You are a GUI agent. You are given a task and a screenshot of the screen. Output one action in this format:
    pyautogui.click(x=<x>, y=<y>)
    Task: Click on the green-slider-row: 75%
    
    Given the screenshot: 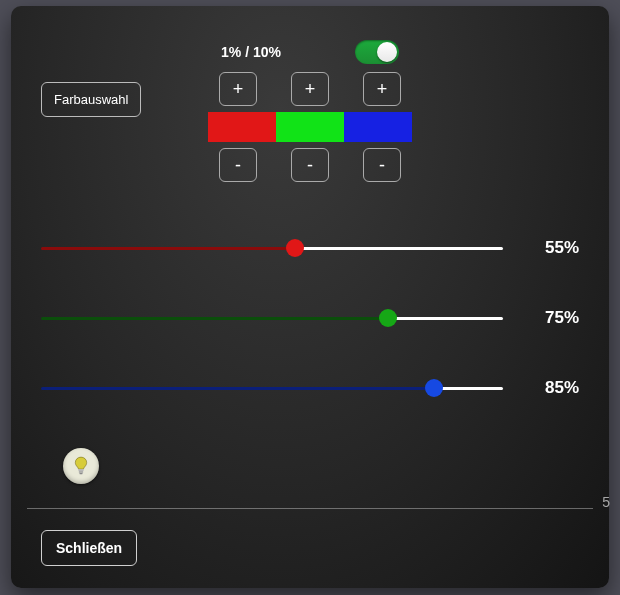 What is the action you would take?
    pyautogui.click(x=310, y=318)
    